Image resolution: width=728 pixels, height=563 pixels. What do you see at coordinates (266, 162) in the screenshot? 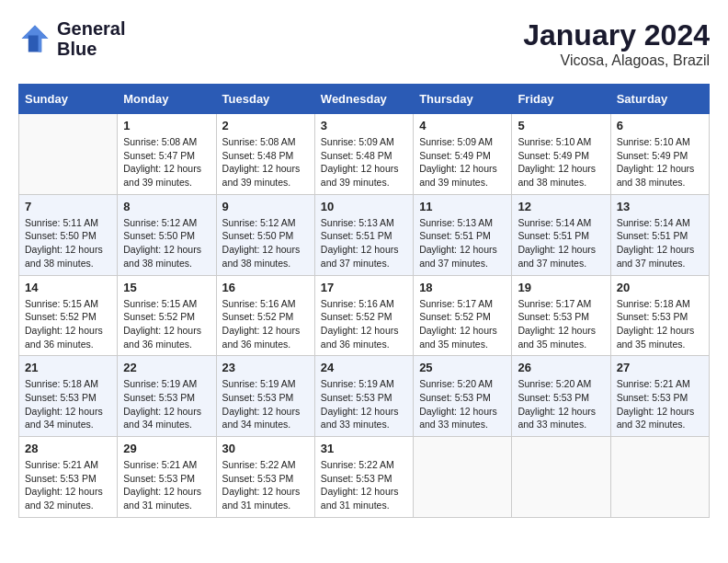
I see `day-info: Sunrise: 5:08 AMSunset: 5:48 PMDaylight:…` at bounding box center [266, 162].